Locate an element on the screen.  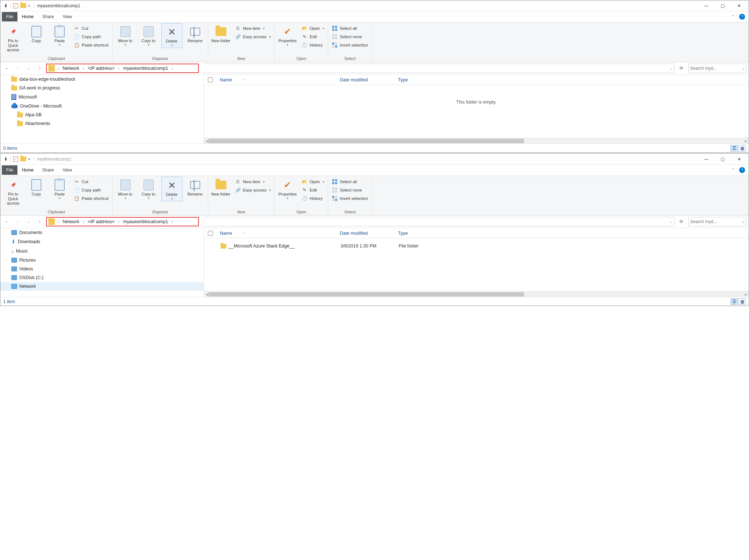
tab-view: View is located at coordinates (67, 17).